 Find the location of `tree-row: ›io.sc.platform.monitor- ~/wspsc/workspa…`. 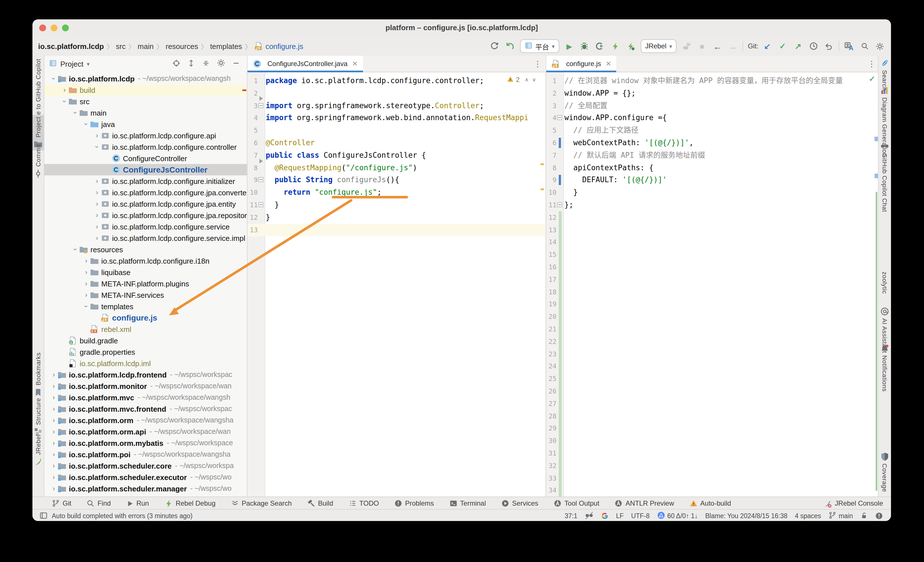

tree-row: ›io.sc.platform.monitor- ~/wspsc/workspa… is located at coordinates (146, 386).